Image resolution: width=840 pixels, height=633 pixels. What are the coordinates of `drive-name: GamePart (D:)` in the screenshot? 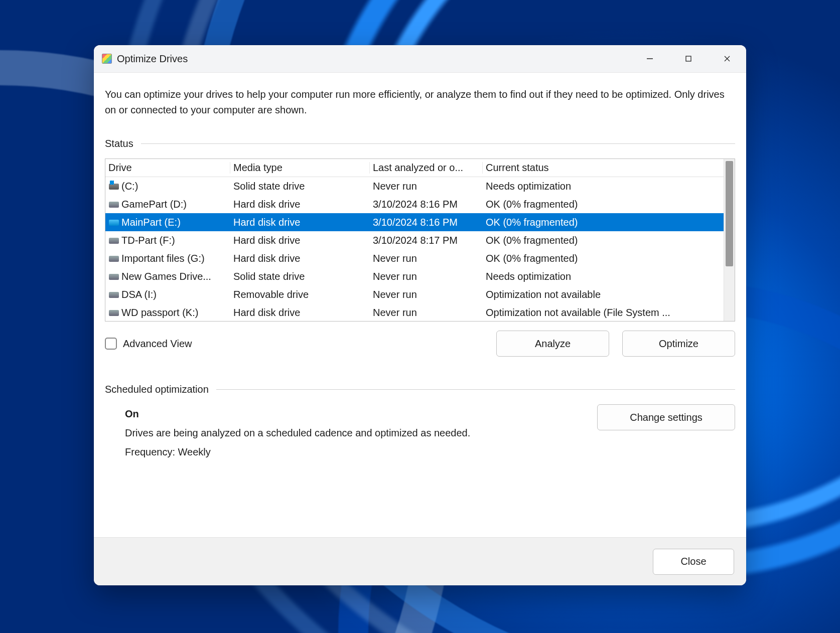 It's located at (154, 205).